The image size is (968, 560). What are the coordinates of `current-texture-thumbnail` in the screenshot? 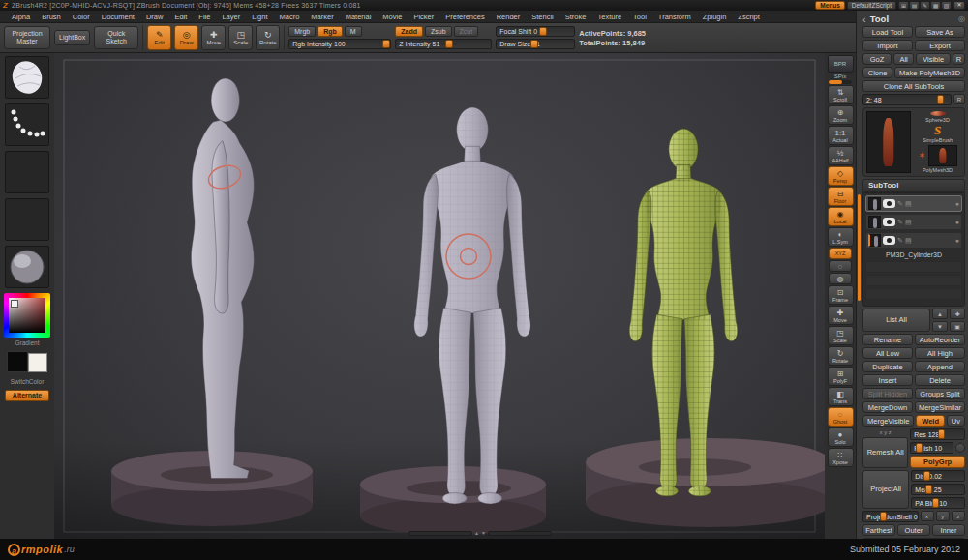 It's located at (27, 220).